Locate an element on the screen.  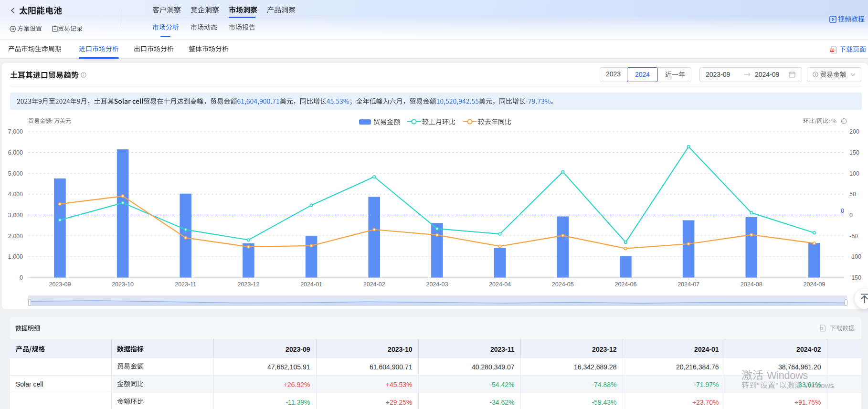
svg-text: 2024-03 is located at coordinates (437, 284).